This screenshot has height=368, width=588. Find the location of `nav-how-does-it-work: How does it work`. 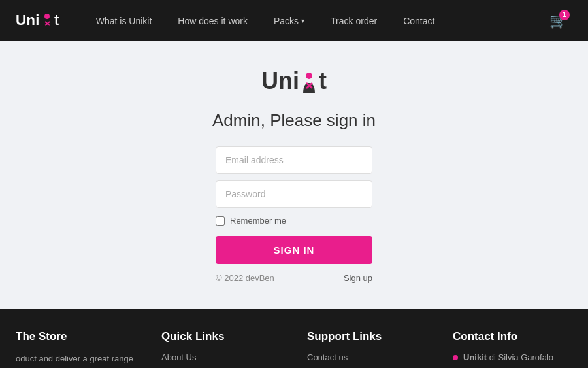

nav-how-does-it-work: How does it work is located at coordinates (213, 21).